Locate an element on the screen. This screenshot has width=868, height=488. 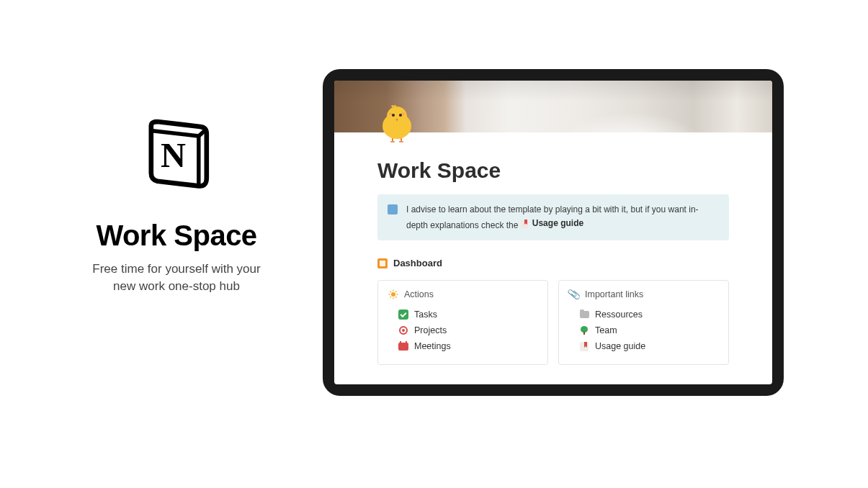
actions-header-label: Actions is located at coordinates (419, 294).